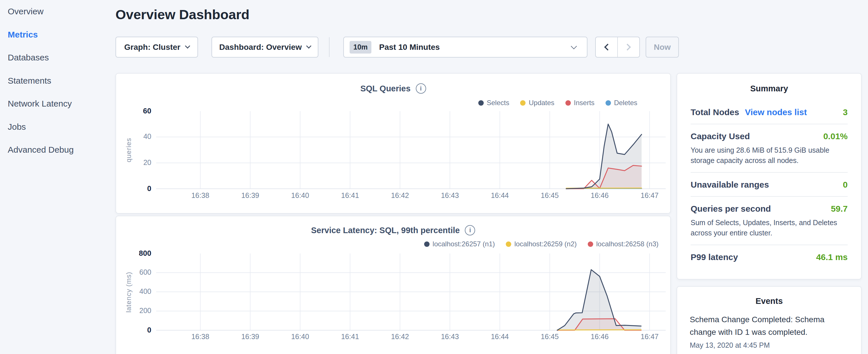 This screenshot has width=868, height=354. What do you see at coordinates (133, 253) in the screenshot?
I see `y-tick-label: 800` at bounding box center [133, 253].